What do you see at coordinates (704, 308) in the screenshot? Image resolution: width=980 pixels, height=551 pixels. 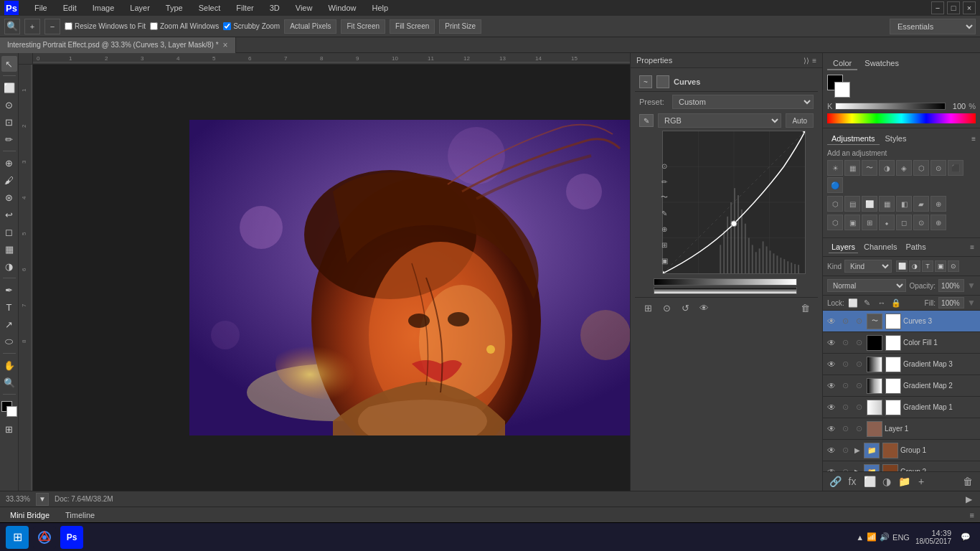 I see `curves-visibility-icon: 👁` at bounding box center [704, 308].